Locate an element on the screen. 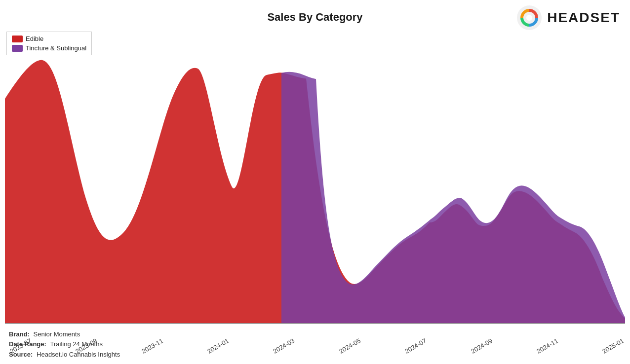 The height and width of the screenshot is (364, 630). footer-date-range-label: Date Range: is located at coordinates (28, 344).